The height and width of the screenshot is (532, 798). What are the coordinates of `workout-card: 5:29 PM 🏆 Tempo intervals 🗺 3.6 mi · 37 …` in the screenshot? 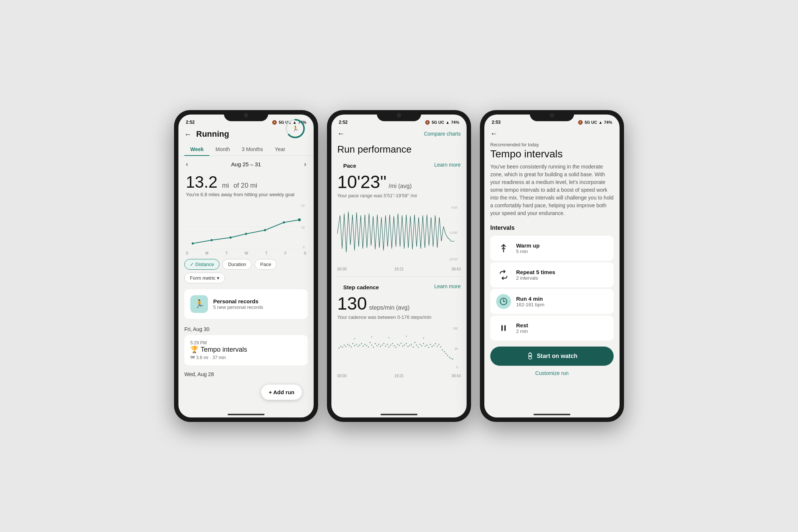 It's located at (246, 350).